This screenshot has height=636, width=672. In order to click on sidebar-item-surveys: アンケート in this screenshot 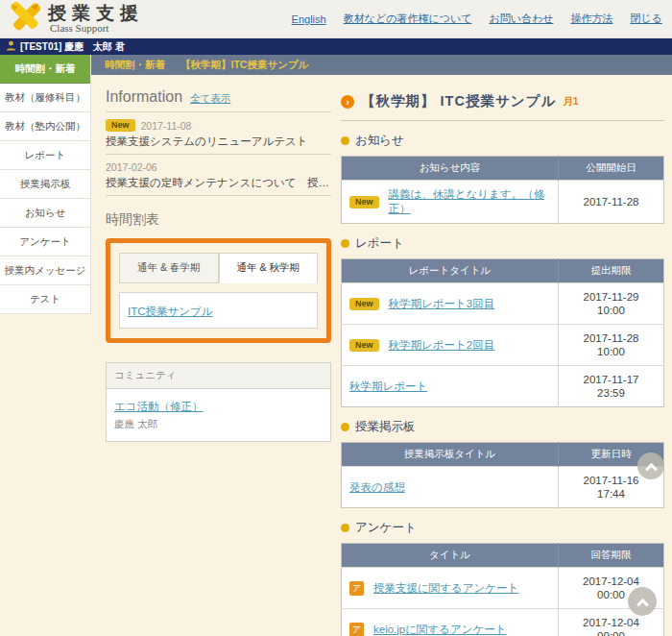, I will do `click(45, 242)`.